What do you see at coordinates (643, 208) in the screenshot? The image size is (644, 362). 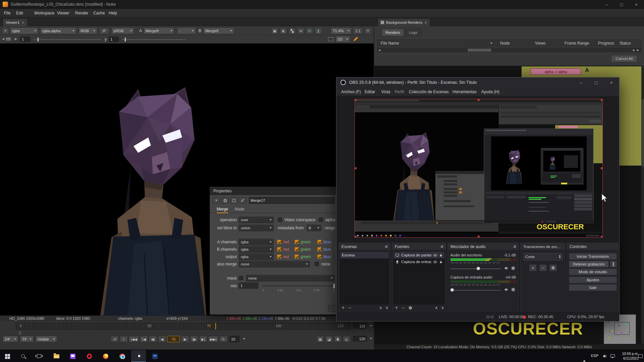 I see `node-graph-scrollbar` at bounding box center [643, 208].